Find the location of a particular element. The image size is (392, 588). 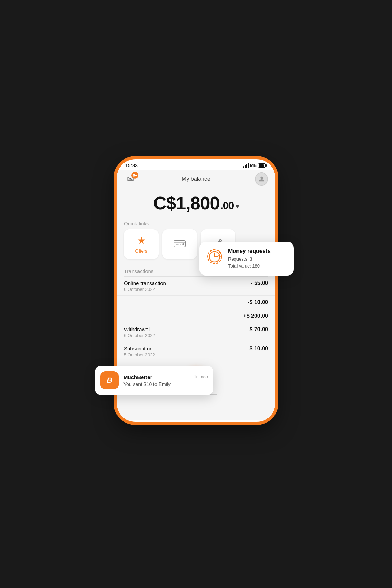

transaction-item-deposit1: -$ 10.00 is located at coordinates (196, 302).